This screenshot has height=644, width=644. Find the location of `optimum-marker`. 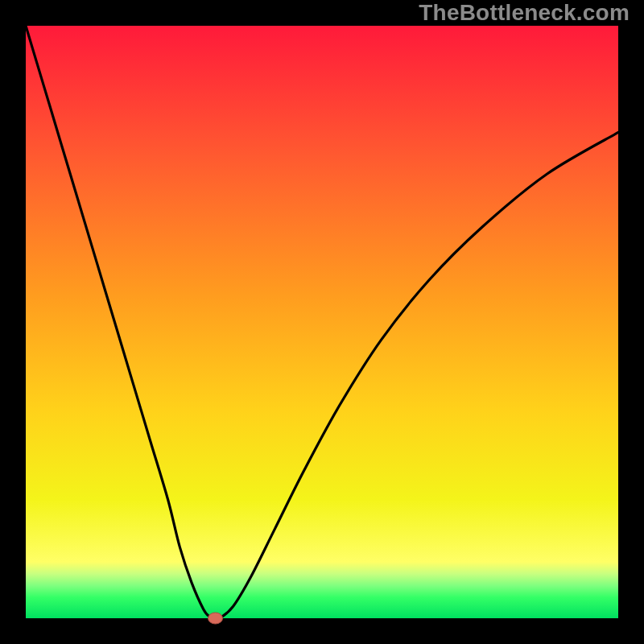

optimum-marker is located at coordinates (216, 618).